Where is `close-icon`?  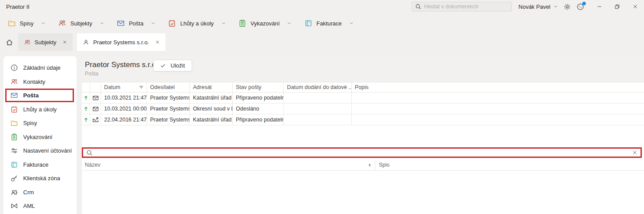 close-icon is located at coordinates (635, 7).